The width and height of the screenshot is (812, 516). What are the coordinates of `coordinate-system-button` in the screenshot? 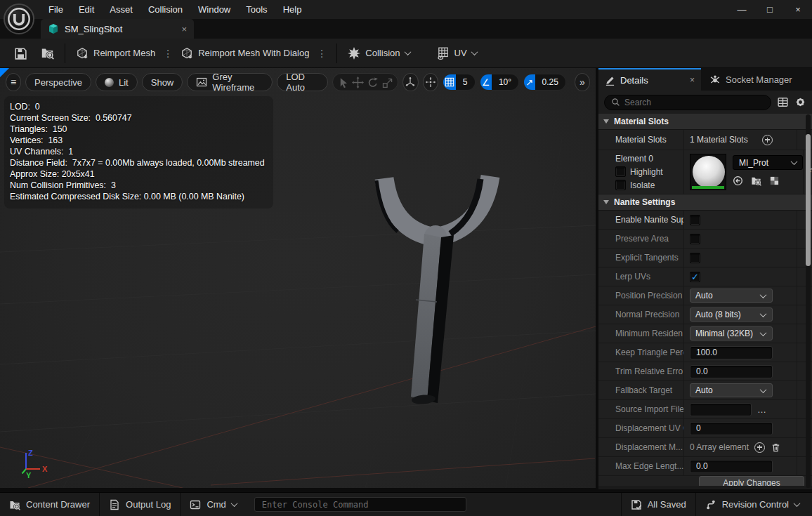 It's located at (410, 82).